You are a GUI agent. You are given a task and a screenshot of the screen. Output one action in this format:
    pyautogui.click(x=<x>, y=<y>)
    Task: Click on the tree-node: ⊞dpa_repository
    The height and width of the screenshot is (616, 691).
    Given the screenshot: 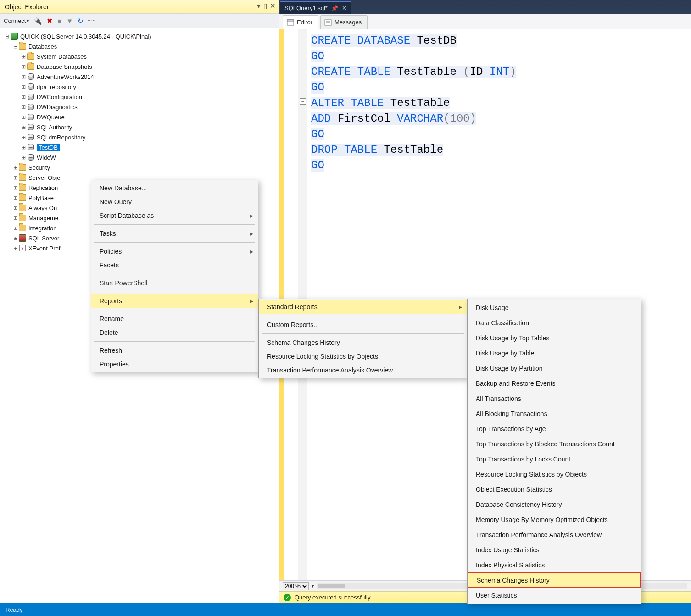 What is the action you would take?
    pyautogui.click(x=139, y=87)
    